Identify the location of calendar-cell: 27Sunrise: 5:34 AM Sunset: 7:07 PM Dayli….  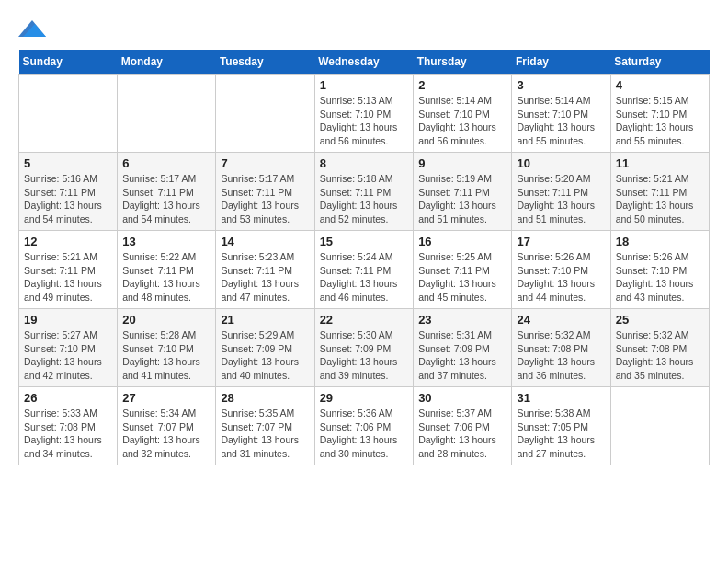
(167, 427).